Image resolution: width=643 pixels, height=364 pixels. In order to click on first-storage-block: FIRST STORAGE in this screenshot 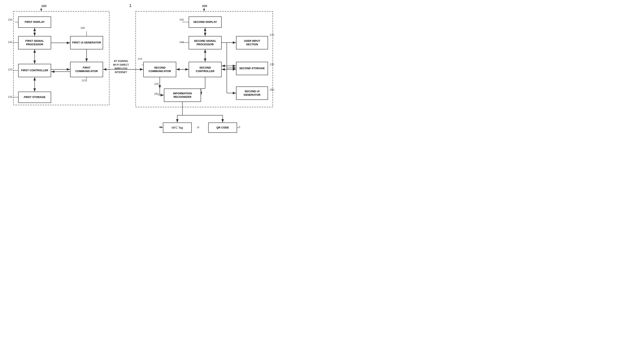, I will do `click(35, 97)`.